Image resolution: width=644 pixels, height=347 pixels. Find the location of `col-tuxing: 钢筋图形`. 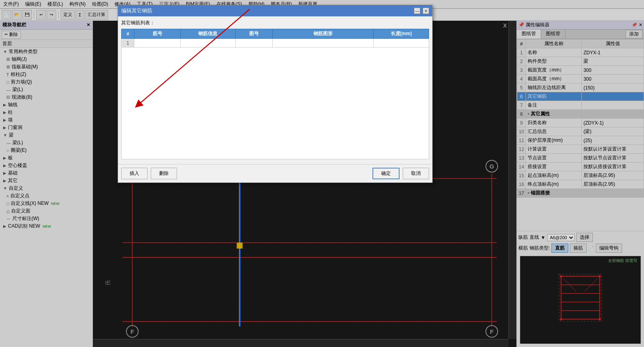

col-tuxing: 钢筋图形 is located at coordinates (323, 34).